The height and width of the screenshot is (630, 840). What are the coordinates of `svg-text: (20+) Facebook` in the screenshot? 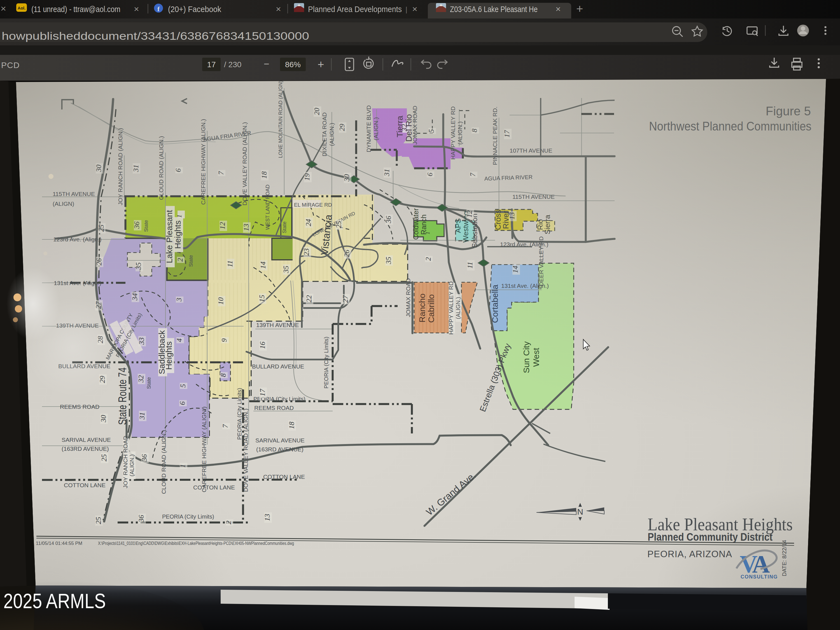 It's located at (194, 9).